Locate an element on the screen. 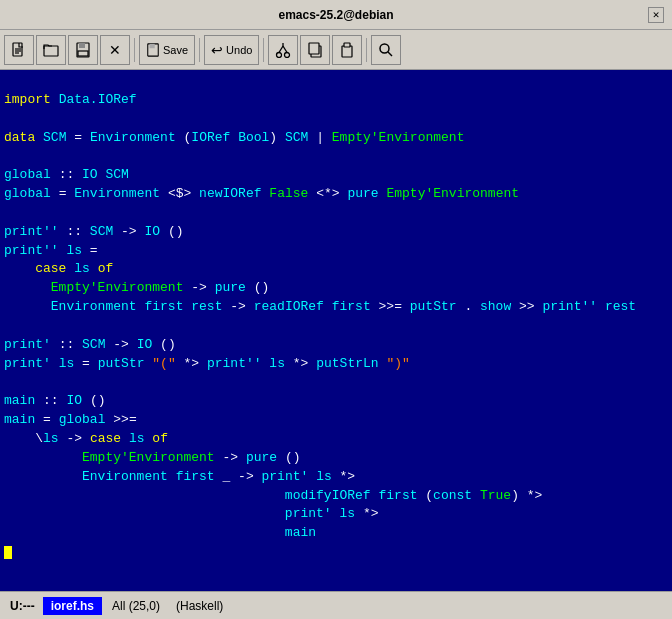 This screenshot has width=672, height=619. paste-button is located at coordinates (347, 50).